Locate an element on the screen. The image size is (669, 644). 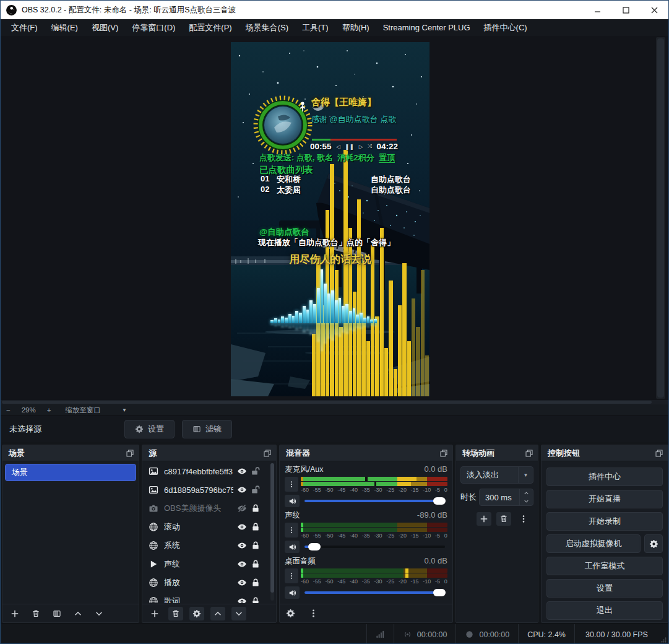
source-row: 歌词 is located at coordinates (209, 598).